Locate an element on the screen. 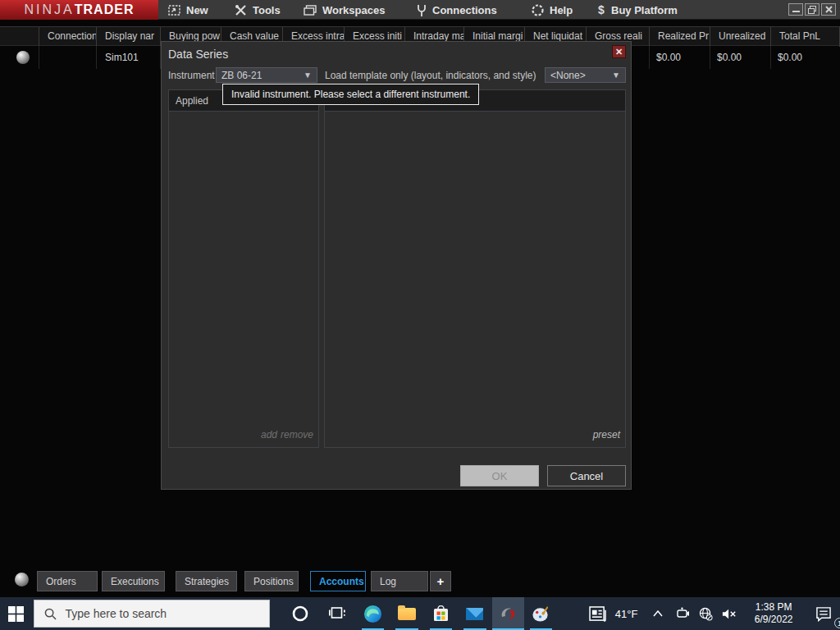 The height and width of the screenshot is (630, 840). window-controls is located at coordinates (812, 10).